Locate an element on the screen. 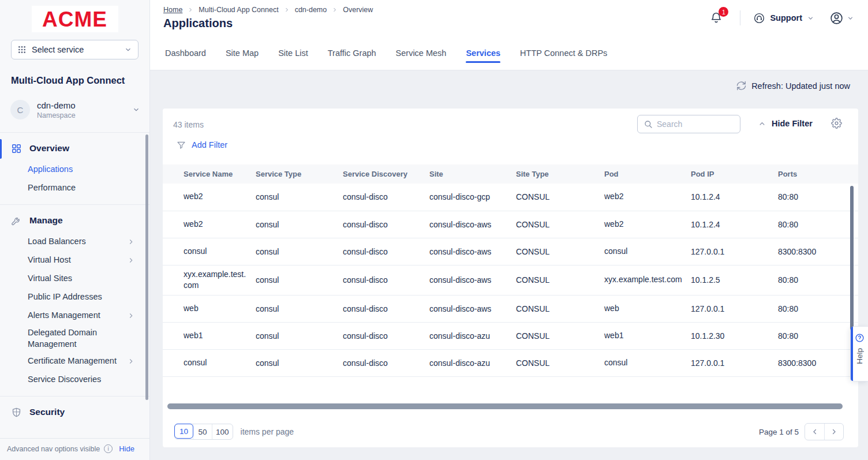 The image size is (868, 460). sidebar-footer: Advanced nav options visible i Hide is located at coordinates (75, 449).